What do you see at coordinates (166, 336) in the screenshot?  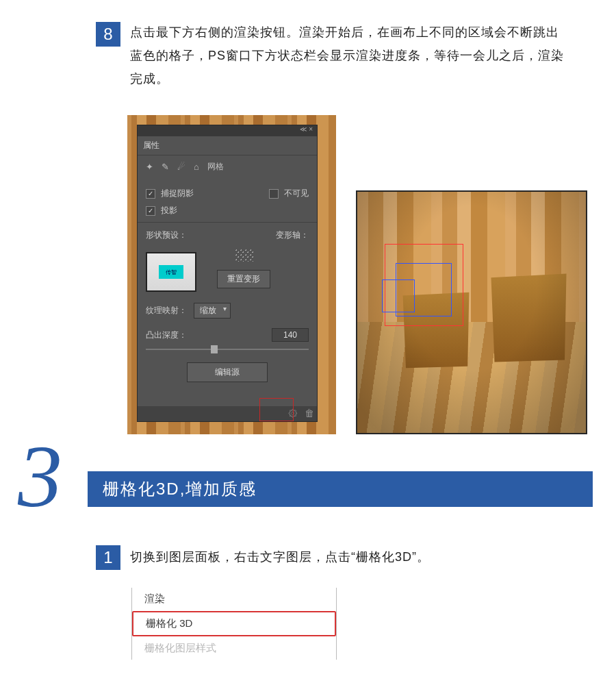 I see `extrude-depth-label: 凸出深度：` at bounding box center [166, 336].